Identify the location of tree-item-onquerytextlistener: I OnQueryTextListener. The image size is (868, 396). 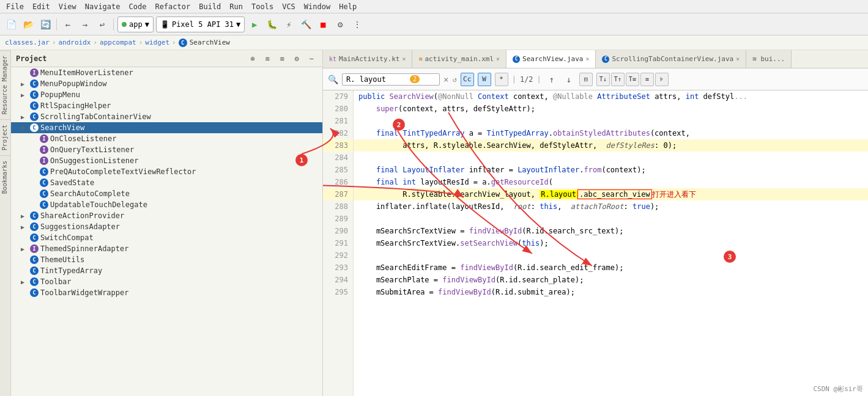
(166, 150).